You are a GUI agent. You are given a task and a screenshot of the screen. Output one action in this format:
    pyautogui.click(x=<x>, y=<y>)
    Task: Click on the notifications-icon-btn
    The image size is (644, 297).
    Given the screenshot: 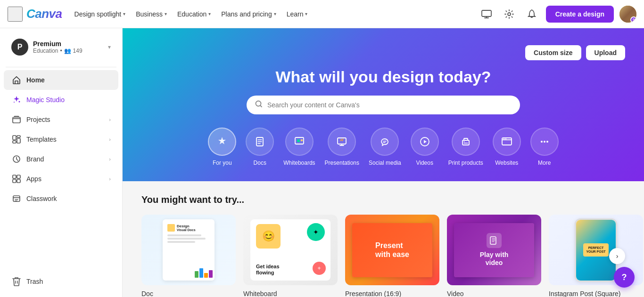 What is the action you would take?
    pyautogui.click(x=532, y=14)
    